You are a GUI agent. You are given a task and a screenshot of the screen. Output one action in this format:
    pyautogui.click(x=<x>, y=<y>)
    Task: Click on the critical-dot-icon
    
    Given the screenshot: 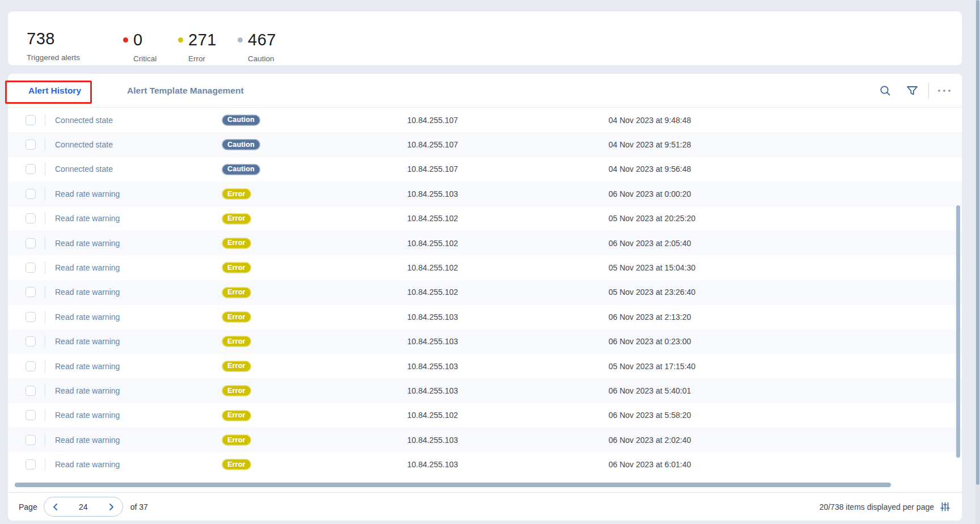 What is the action you would take?
    pyautogui.click(x=126, y=40)
    